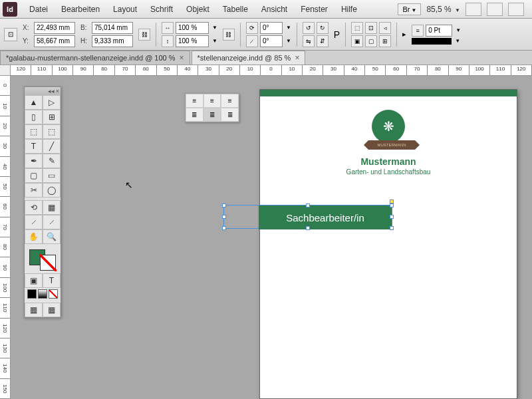 The width and height of the screenshot is (532, 399). What do you see at coordinates (33, 190) in the screenshot?
I see `scissors-tool: ✂` at bounding box center [33, 190].